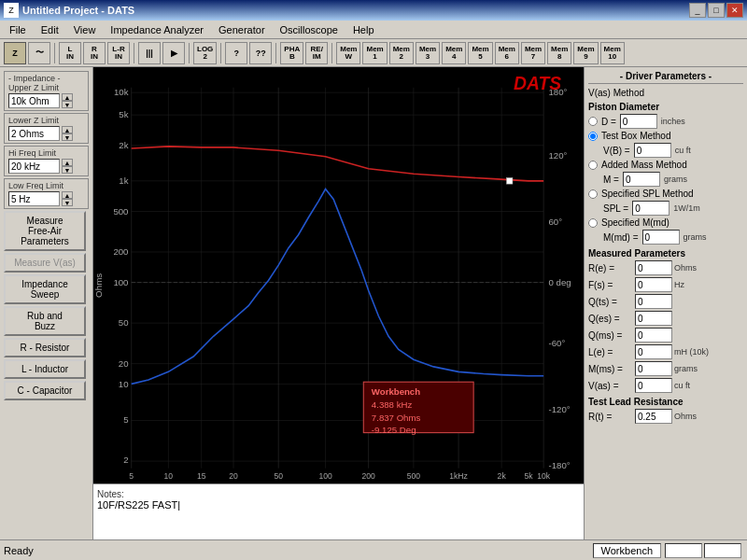 The image size is (747, 560). Describe the element at coordinates (45, 390) in the screenshot. I see `c-capacitor-button: C - Capacitor` at that location.